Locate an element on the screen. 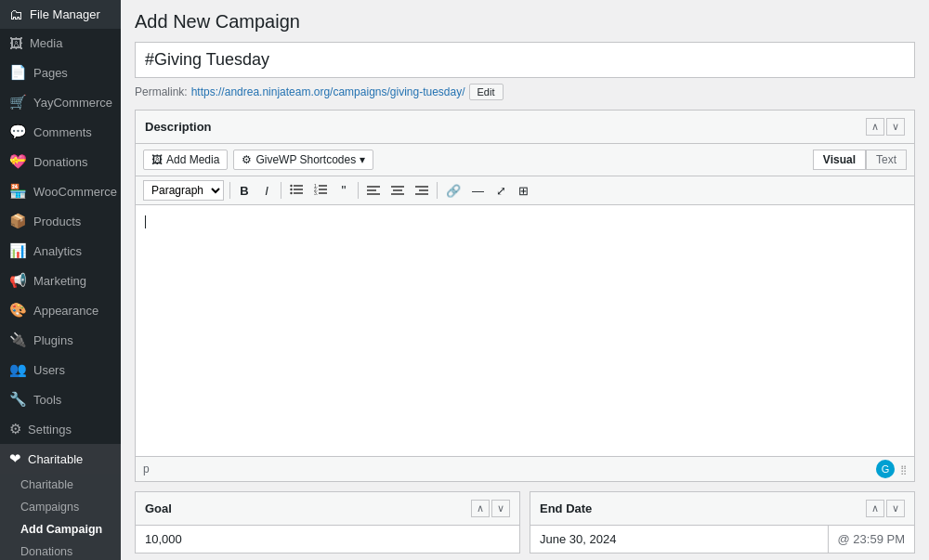 The height and width of the screenshot is (560, 929). collapse-up-button: ∧ is located at coordinates (875, 126).